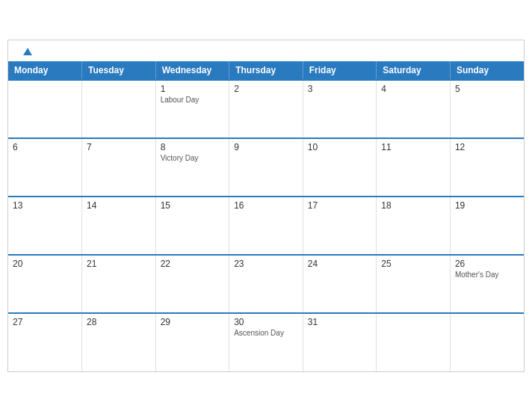  I want to click on weekday-header-friday: Friday, so click(339, 70).